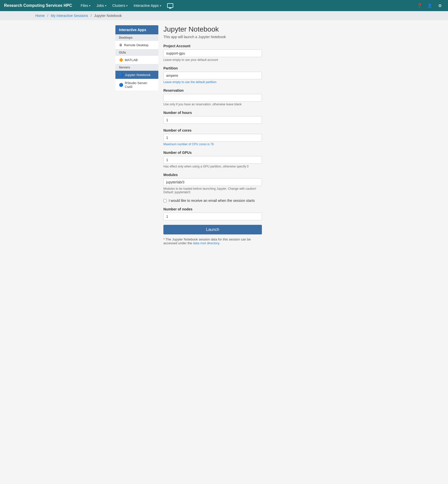 This screenshot has height=484, width=448. What do you see at coordinates (248, 209) in the screenshot?
I see `label-num-nodes: Number of nodes` at bounding box center [248, 209].